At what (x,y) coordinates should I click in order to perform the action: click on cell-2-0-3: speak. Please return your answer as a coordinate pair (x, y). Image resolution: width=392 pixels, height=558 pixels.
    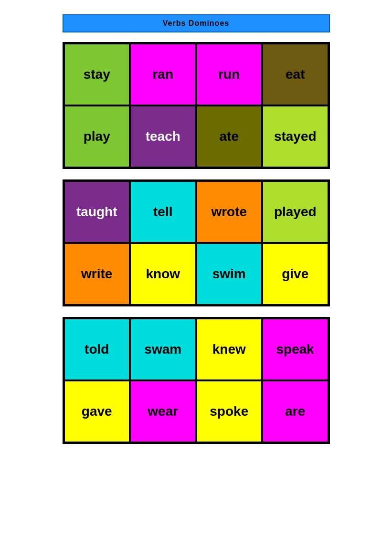
    Looking at the image, I should click on (295, 349).